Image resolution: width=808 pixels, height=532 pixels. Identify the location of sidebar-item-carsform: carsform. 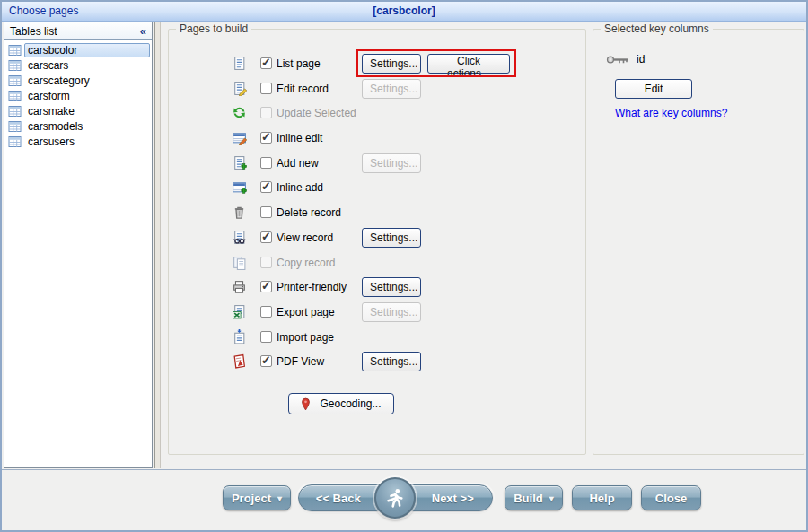
(78, 95).